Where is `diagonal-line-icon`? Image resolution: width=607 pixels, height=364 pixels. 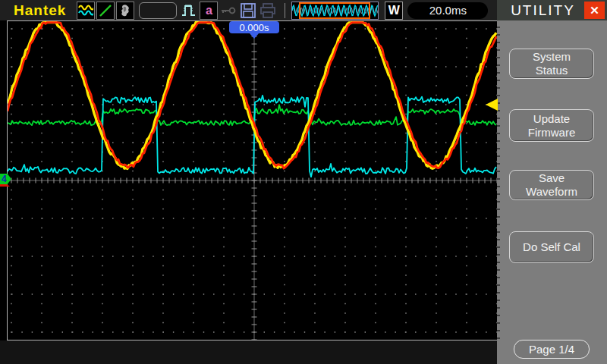
diagonal-line-icon is located at coordinates (105, 11).